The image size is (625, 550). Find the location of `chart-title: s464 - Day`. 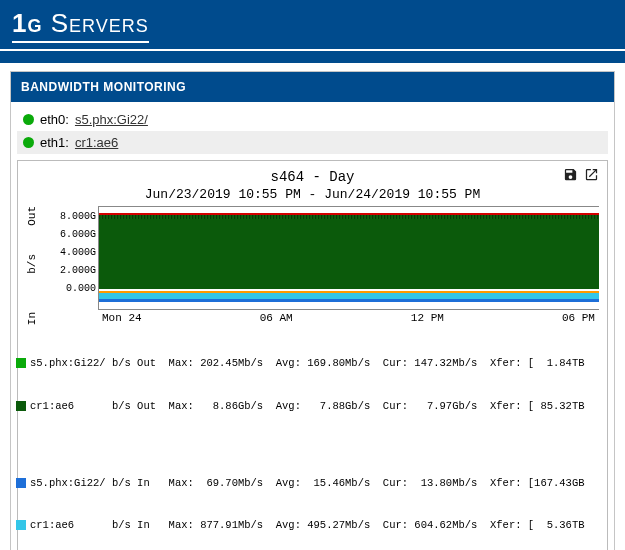

chart-title: s464 - Day is located at coordinates (312, 177).